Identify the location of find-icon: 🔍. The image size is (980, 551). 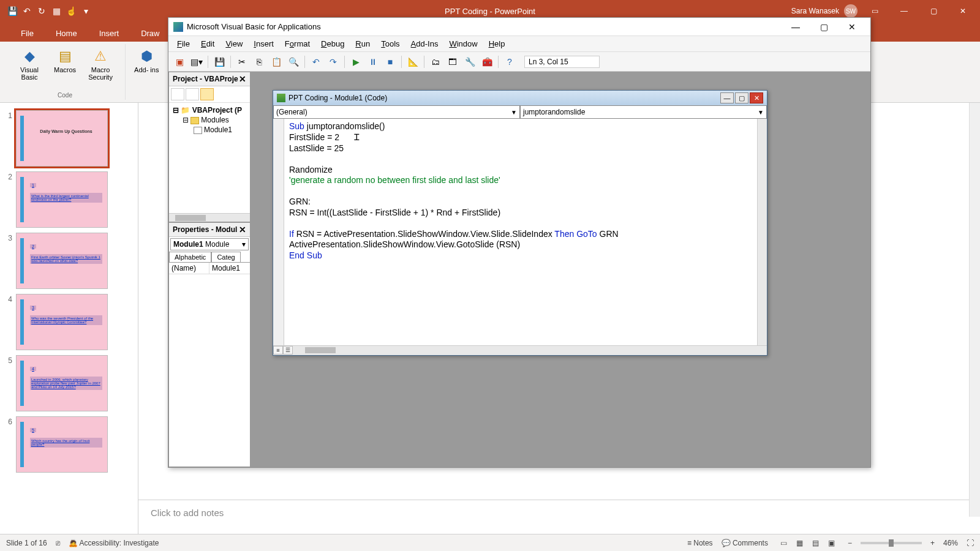
(293, 62).